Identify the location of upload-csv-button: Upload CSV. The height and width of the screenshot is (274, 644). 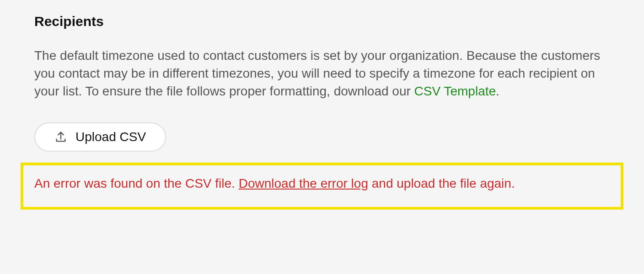
(100, 137).